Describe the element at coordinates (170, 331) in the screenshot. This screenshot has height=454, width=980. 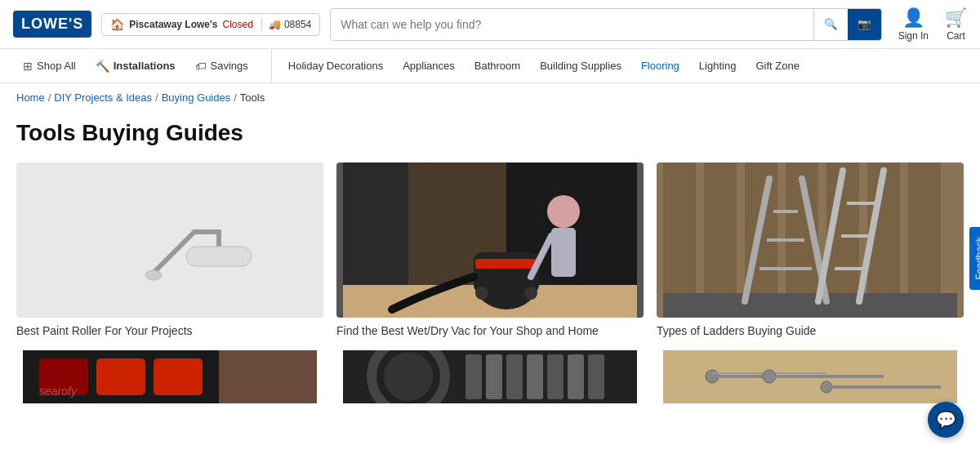
I see `card-title-paint-roller: Best Paint Roller For Your Projects` at that location.